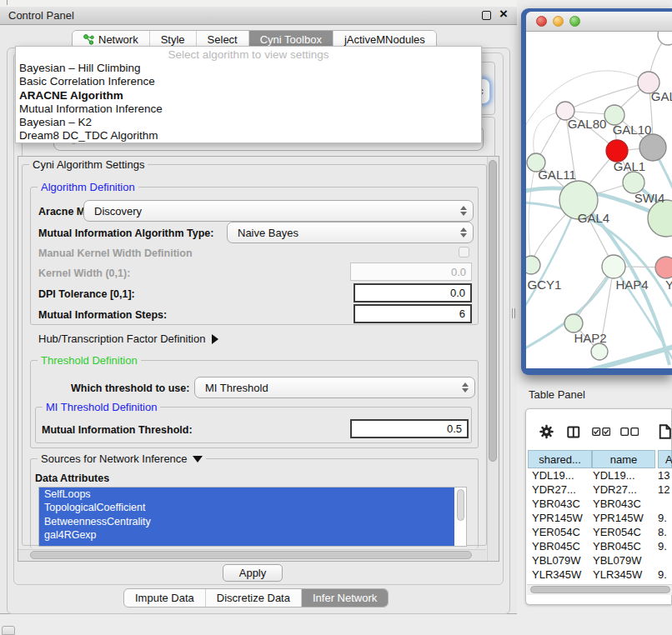  Describe the element at coordinates (624, 575) in the screenshot. I see `table-cell: YLR345W` at that location.